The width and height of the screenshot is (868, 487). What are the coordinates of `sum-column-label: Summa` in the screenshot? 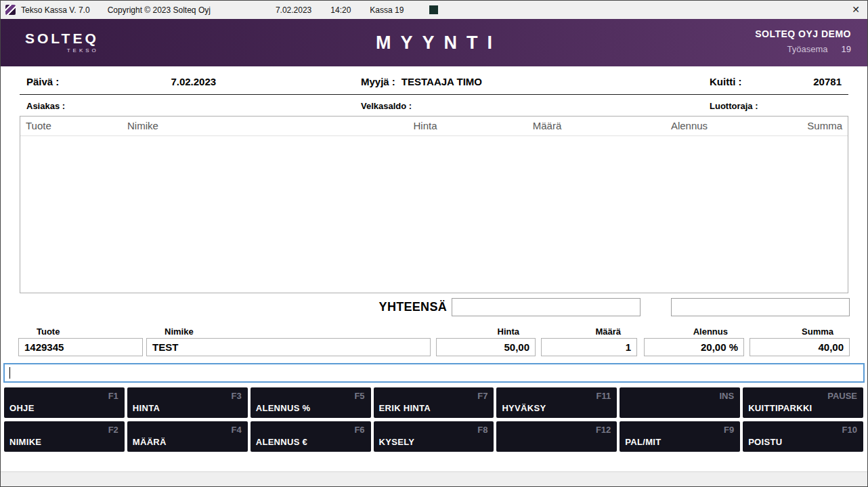 It's located at (800, 332).